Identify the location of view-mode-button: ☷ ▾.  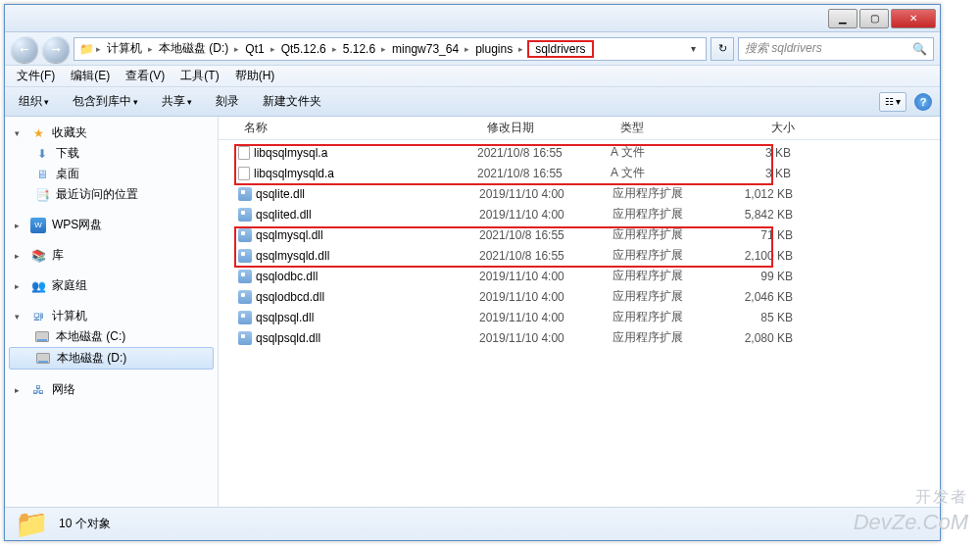
(893, 102).